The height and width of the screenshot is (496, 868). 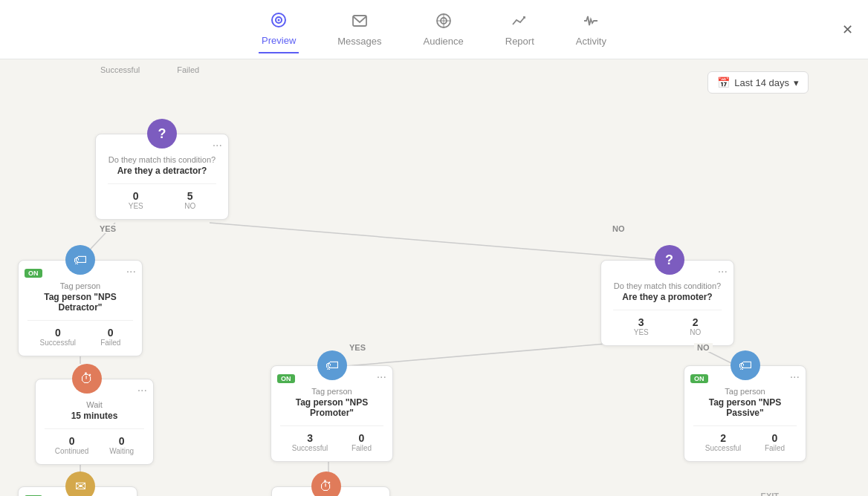 I want to click on tag-promoter-failed-label: Failed, so click(x=361, y=448).